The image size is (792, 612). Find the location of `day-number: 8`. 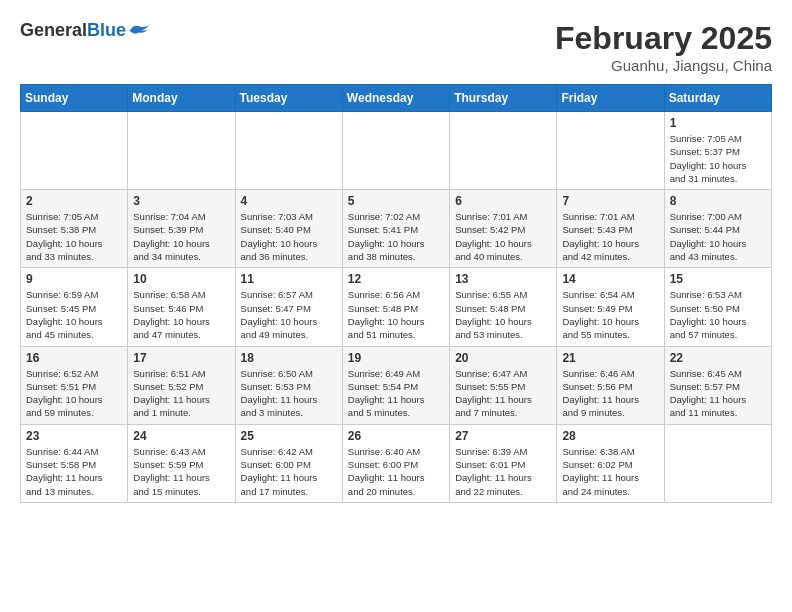

day-number: 8 is located at coordinates (718, 201).